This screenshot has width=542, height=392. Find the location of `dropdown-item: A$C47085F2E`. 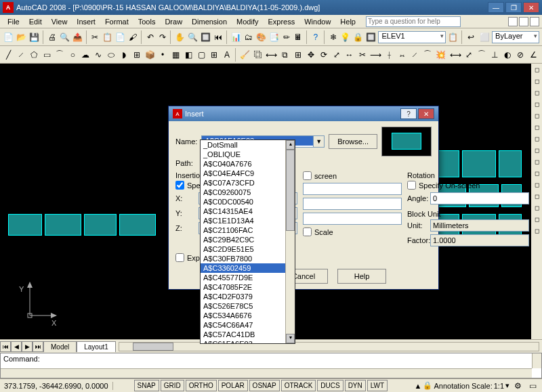

dropdown-item: A$C47085F2E is located at coordinates (248, 287).